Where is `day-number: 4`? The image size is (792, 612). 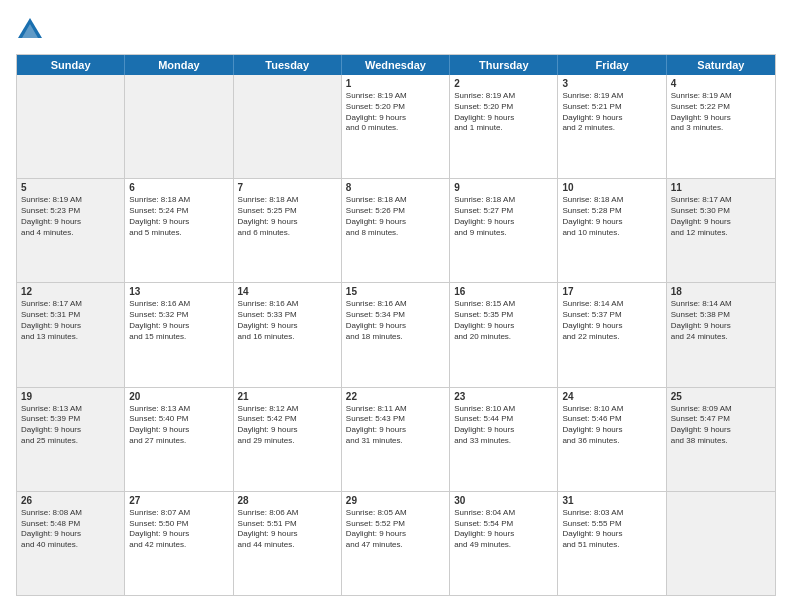
day-number: 4 is located at coordinates (721, 84).